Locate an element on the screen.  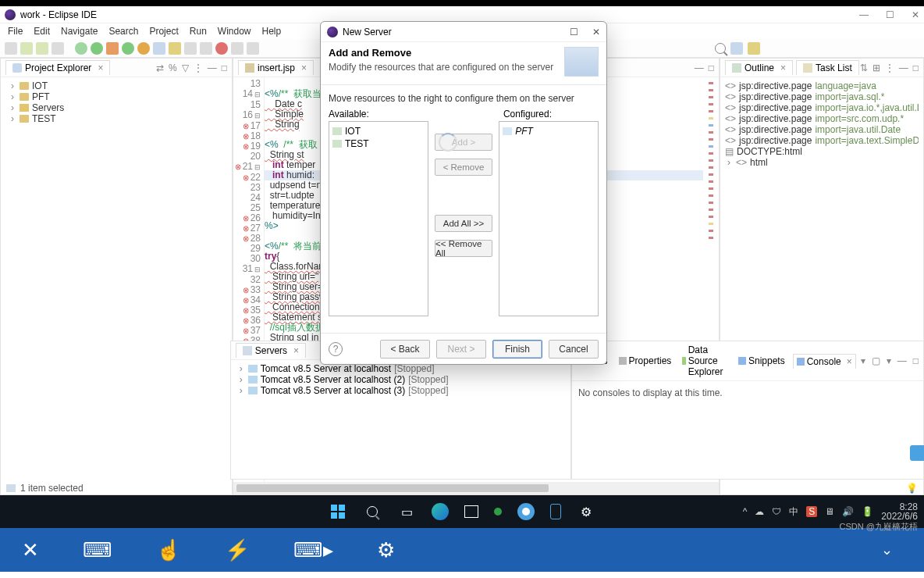
edge-icon is located at coordinates (440, 512).